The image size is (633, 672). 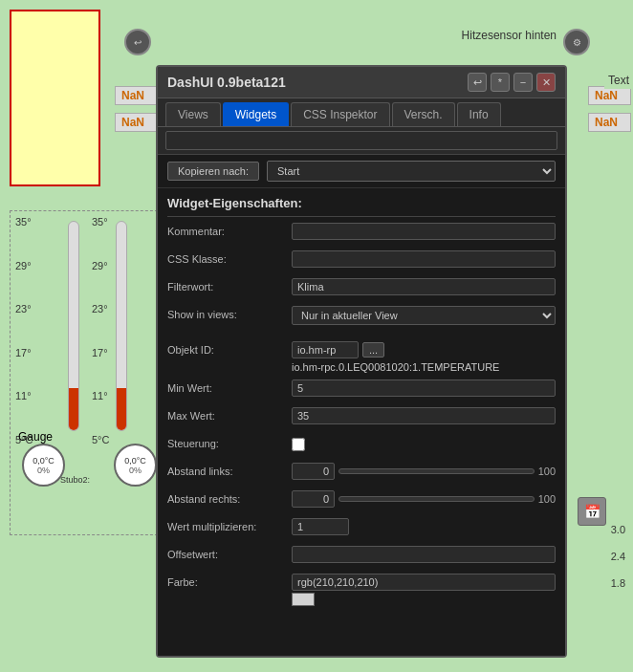 What do you see at coordinates (424, 554) in the screenshot?
I see `offsetwert-input` at bounding box center [424, 554].